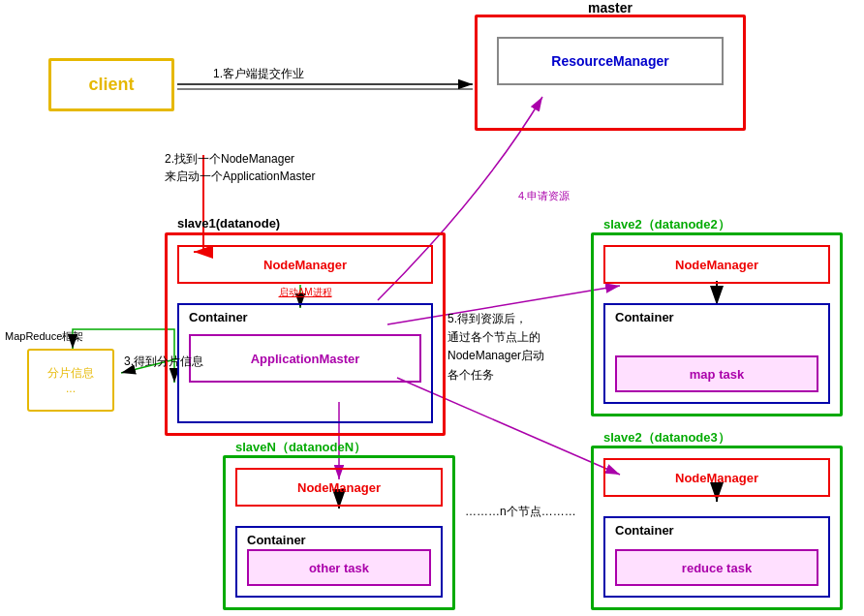 Image resolution: width=864 pixels, height=616 pixels. I want to click on slave2-nm-label: NodeManager, so click(717, 265).